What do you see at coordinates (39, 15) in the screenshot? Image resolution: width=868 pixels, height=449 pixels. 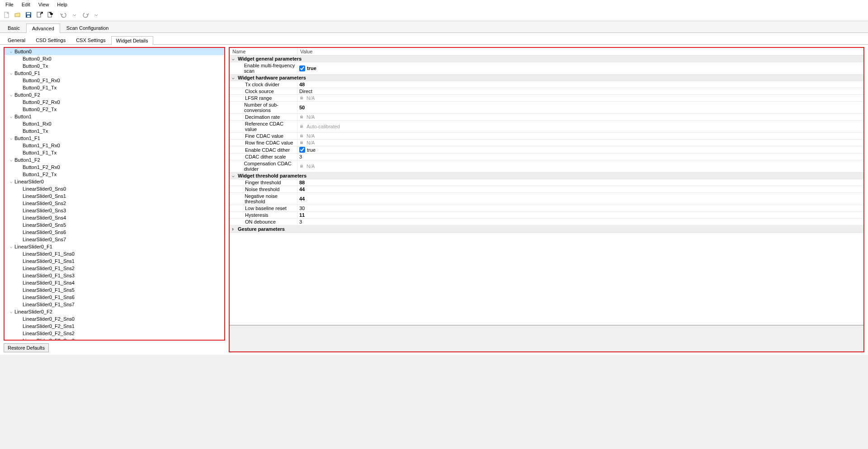 I see `import-icon` at bounding box center [39, 15].